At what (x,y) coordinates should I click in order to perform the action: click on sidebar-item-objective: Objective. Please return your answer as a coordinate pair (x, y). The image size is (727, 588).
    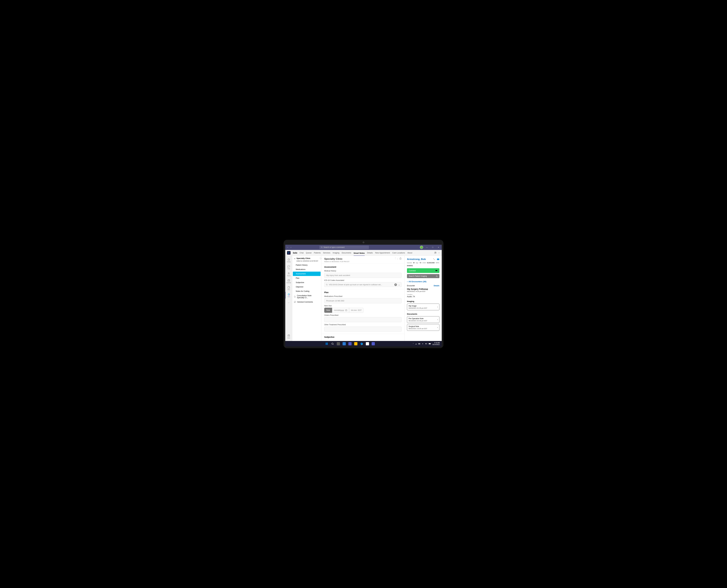
    Looking at the image, I should click on (307, 287).